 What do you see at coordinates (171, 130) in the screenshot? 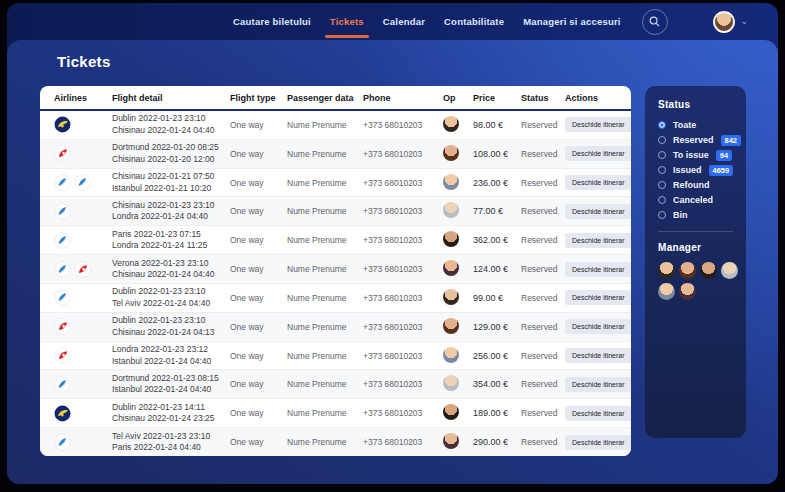
I see `flight-to: Chisinau 2022-01-24 04:40` at bounding box center [171, 130].